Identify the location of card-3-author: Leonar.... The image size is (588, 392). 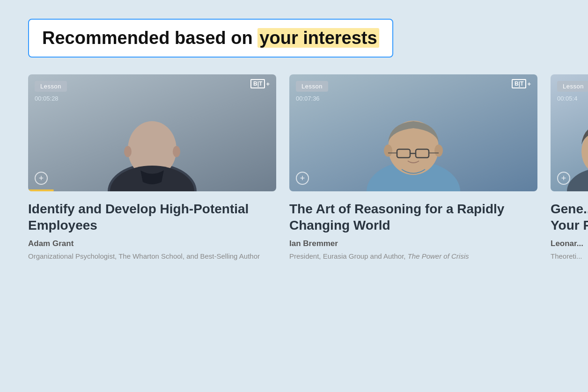
(569, 244).